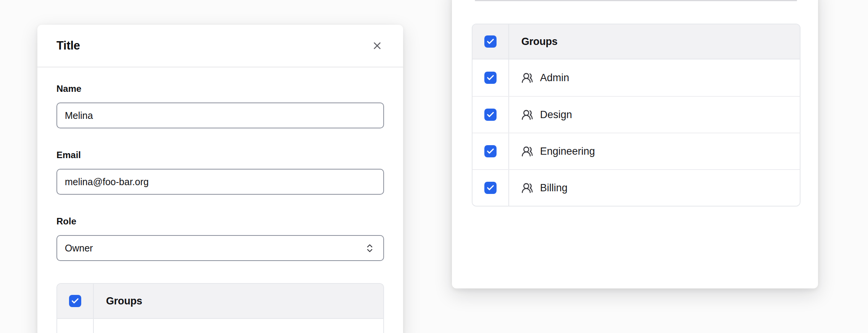 The width and height of the screenshot is (868, 333). Describe the element at coordinates (68, 46) in the screenshot. I see `modal-title: Title` at that location.